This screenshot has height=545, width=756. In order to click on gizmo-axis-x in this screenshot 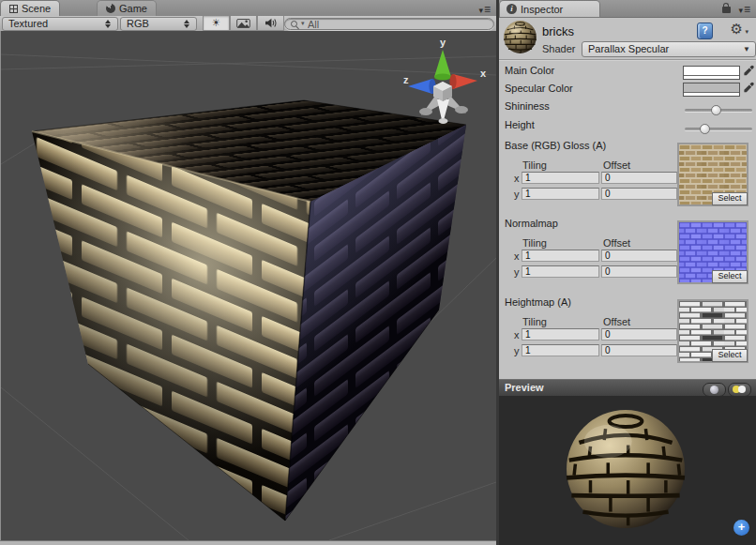, I will do `click(463, 82)`.